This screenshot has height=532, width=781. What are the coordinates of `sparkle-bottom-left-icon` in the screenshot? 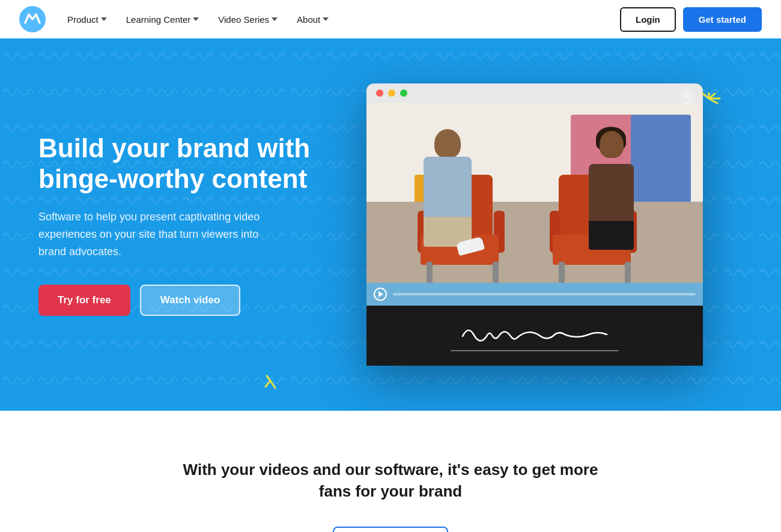 It's located at (279, 378).